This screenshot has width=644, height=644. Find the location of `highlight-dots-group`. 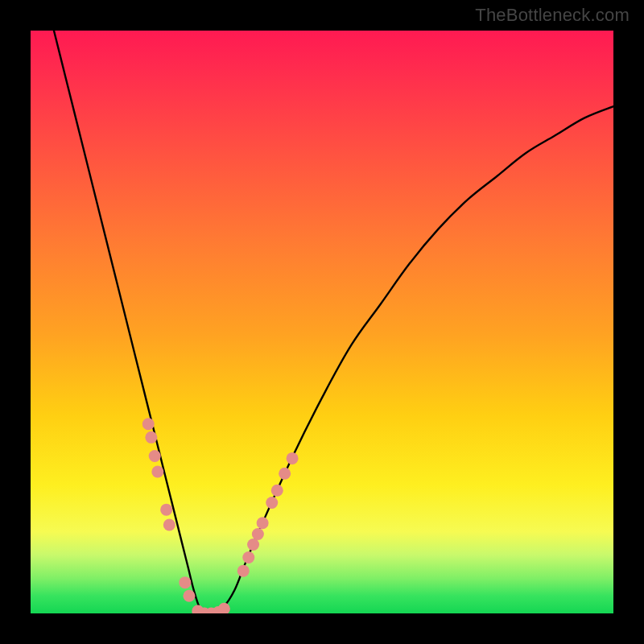

highlight-dots-group is located at coordinates (221, 515).